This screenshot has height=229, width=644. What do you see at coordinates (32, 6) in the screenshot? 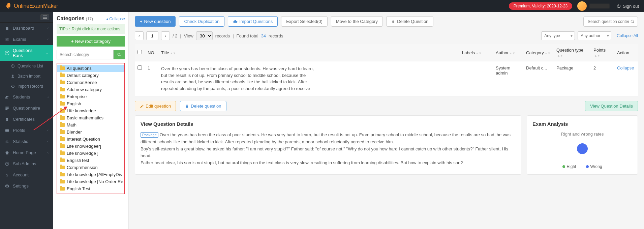
I see `brand-logo: OnlineExamMaker` at bounding box center [32, 6].